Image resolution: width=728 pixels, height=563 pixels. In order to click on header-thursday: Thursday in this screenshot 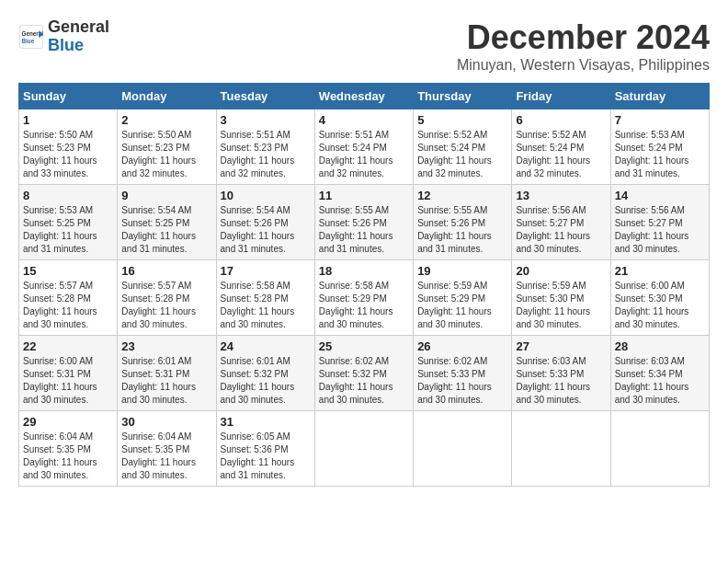, I will do `click(463, 97)`.